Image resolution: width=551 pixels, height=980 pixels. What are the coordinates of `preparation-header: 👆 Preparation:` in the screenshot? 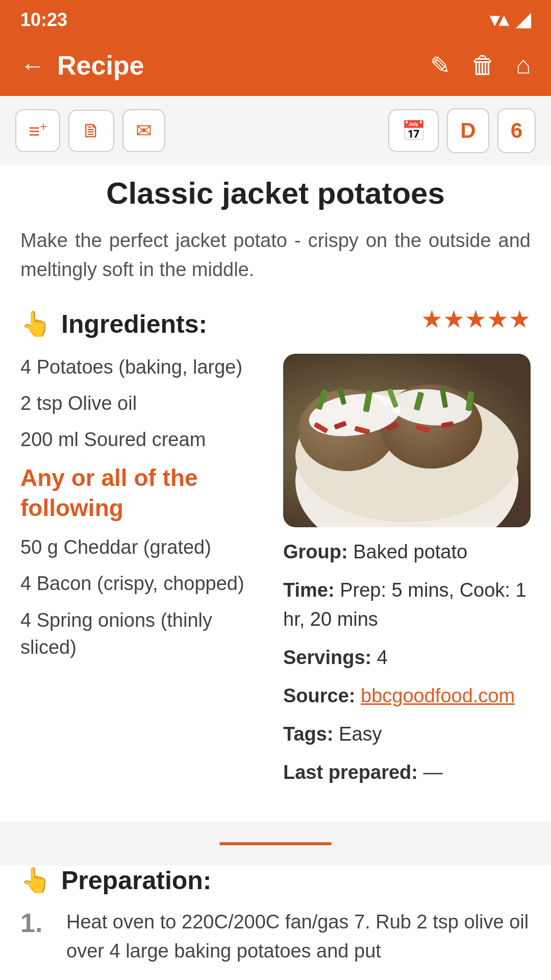 It's located at (276, 880).